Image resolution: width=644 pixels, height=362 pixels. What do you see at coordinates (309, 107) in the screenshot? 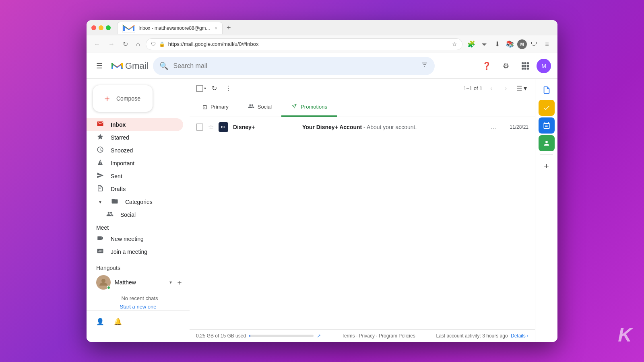
I see `tab-promotions: Promotions` at bounding box center [309, 107].